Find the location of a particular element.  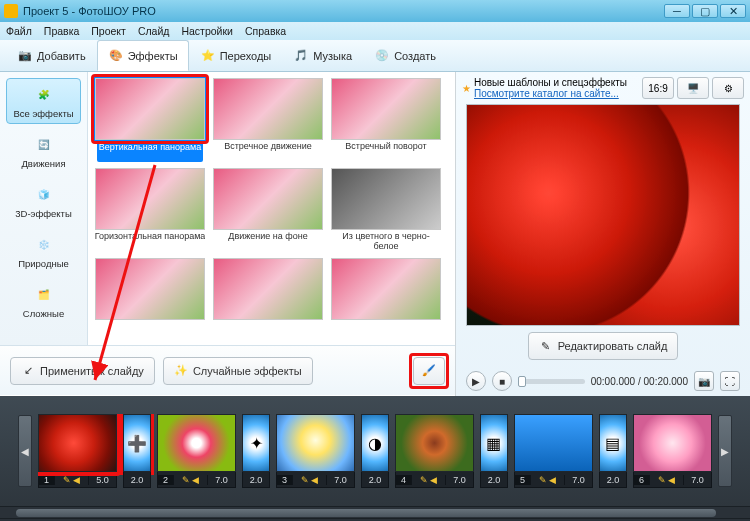

minimize-button: ─ is located at coordinates (677, 11).